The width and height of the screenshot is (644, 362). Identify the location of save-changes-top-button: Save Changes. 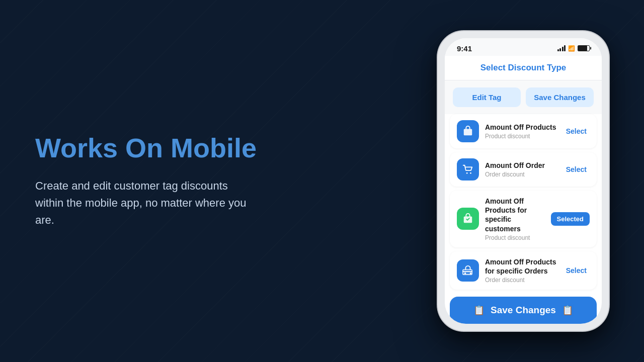
(559, 98).